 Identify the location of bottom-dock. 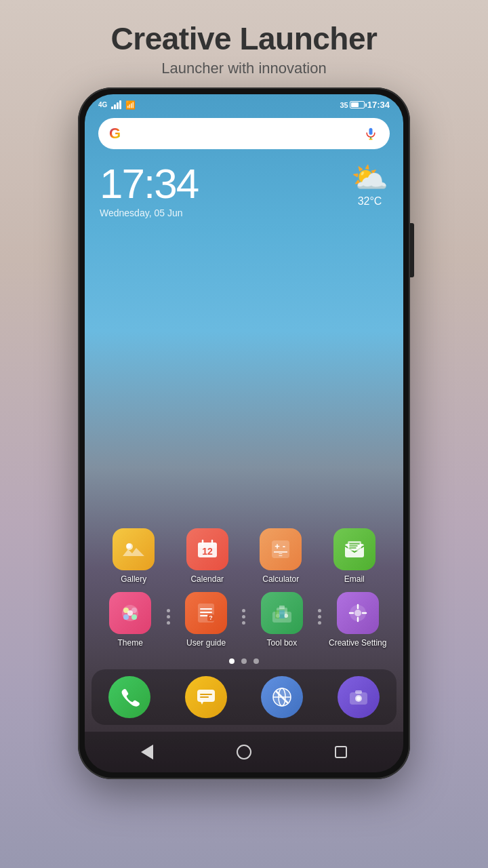
(244, 697).